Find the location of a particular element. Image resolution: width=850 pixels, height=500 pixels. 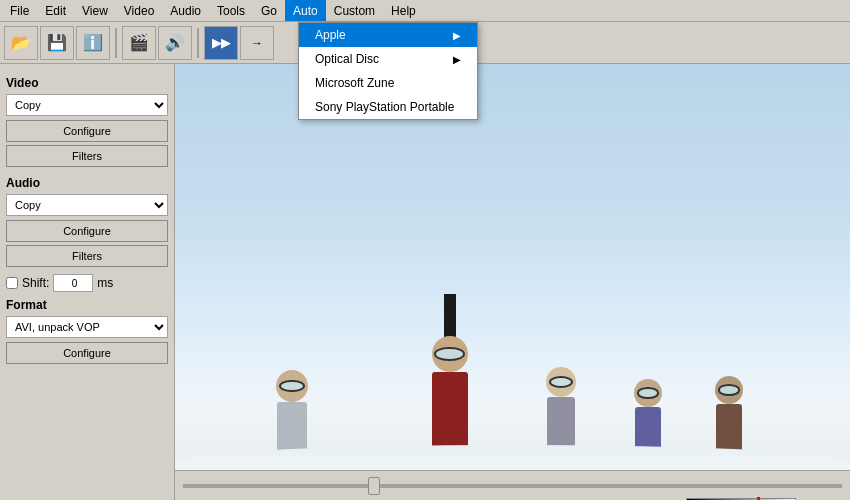

video-section-title: Video is located at coordinates (87, 83).